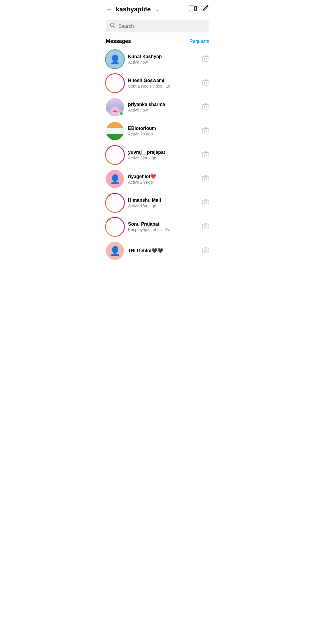 The image size is (315, 644). What do you see at coordinates (163, 128) in the screenshot?
I see `contact-name: EBiotorioum` at bounding box center [163, 128].